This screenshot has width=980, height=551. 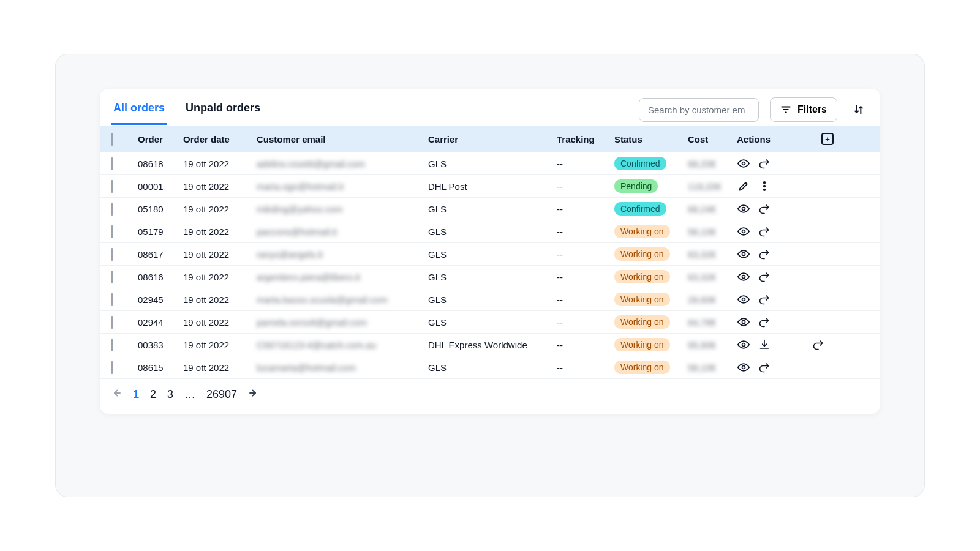 I want to click on add-column-button: +, so click(x=827, y=139).